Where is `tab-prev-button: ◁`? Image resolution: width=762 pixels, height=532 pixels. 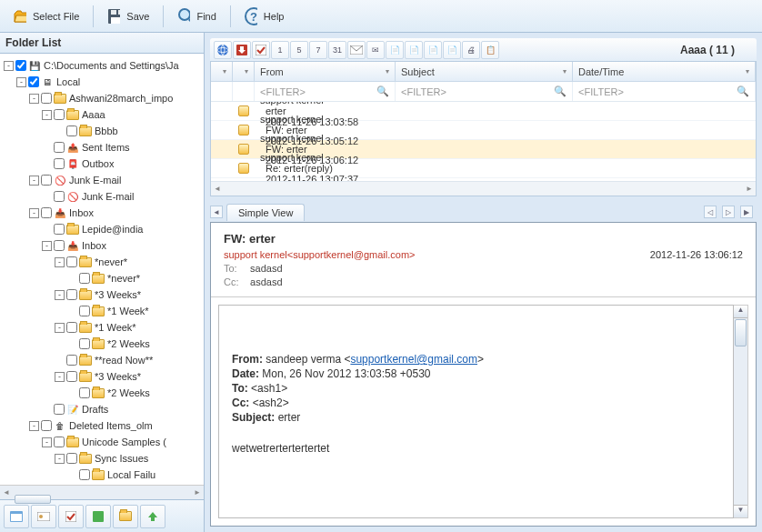 tab-prev-button: ◁ is located at coordinates (710, 212).